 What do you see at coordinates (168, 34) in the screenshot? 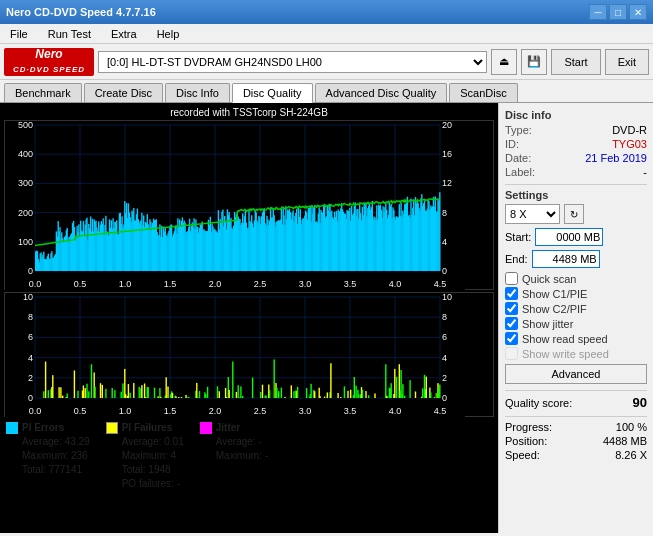
I see `menu-help: Help` at bounding box center [168, 34].